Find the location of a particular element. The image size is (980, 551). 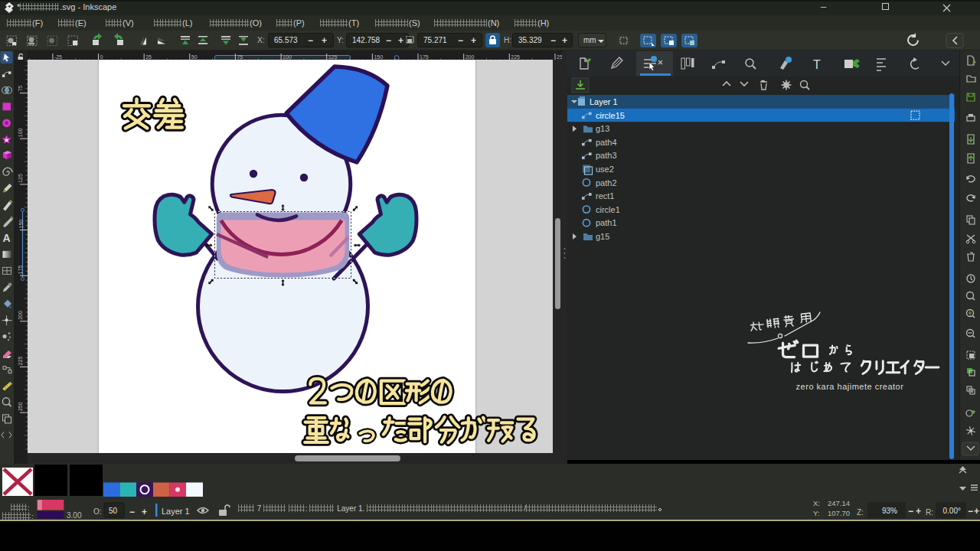

svg-text: T is located at coordinates (817, 64).